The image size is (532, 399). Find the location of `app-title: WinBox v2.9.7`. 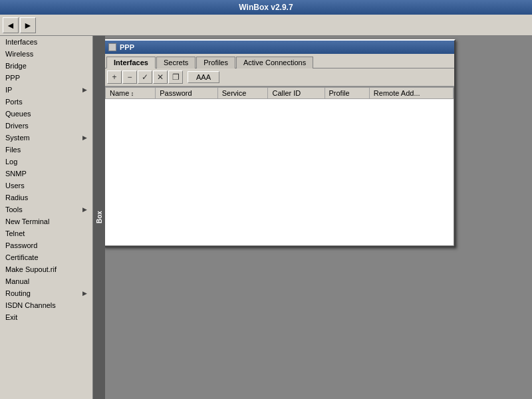

app-title: WinBox v2.9.7 is located at coordinates (266, 7).